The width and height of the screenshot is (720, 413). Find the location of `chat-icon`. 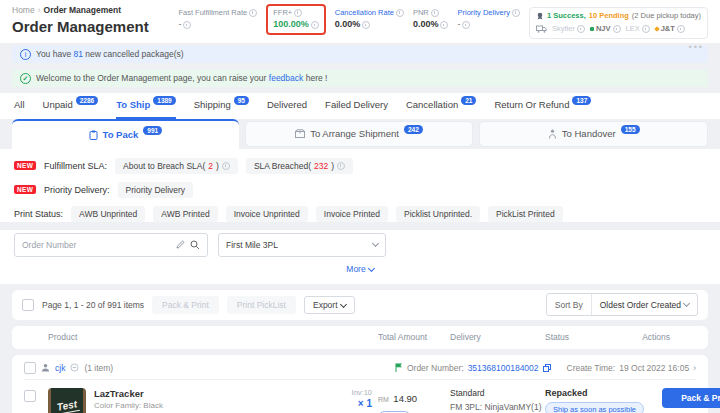

chat-icon is located at coordinates (74, 368).